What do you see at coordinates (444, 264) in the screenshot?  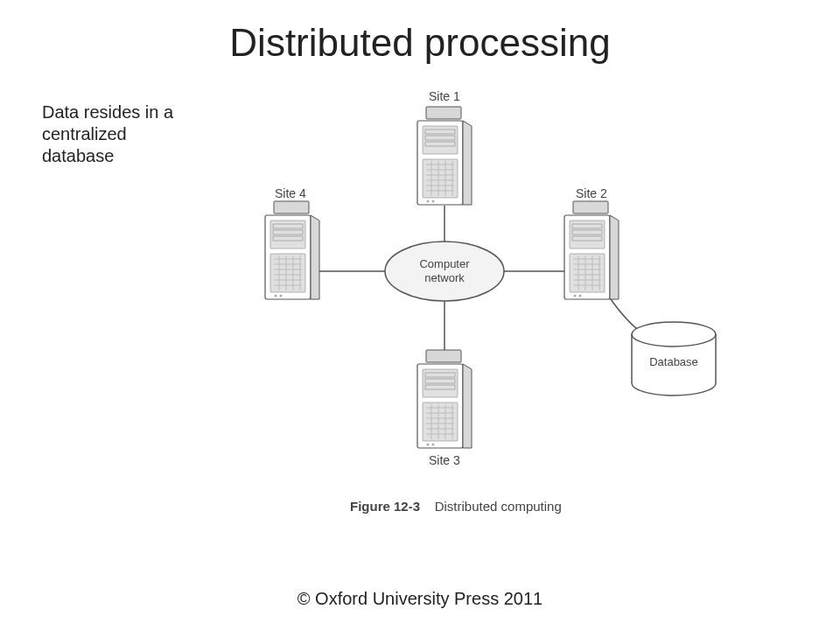 I see `hub-label-line1: Computer` at bounding box center [444, 264].